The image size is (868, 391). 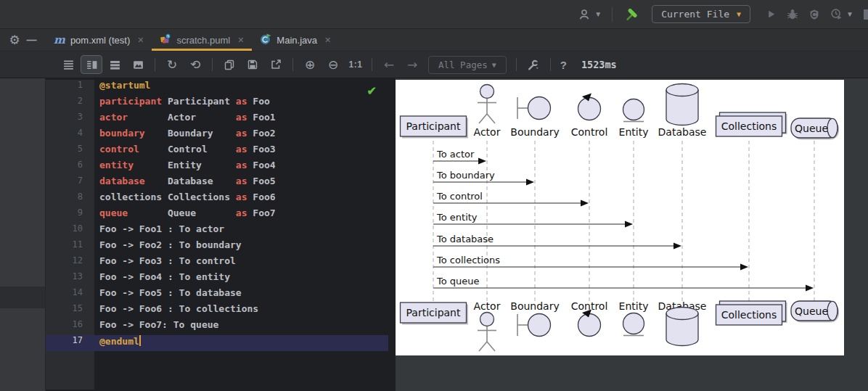 What do you see at coordinates (23, 235) in the screenshot?
I see `tool-window-stripe` at bounding box center [23, 235].